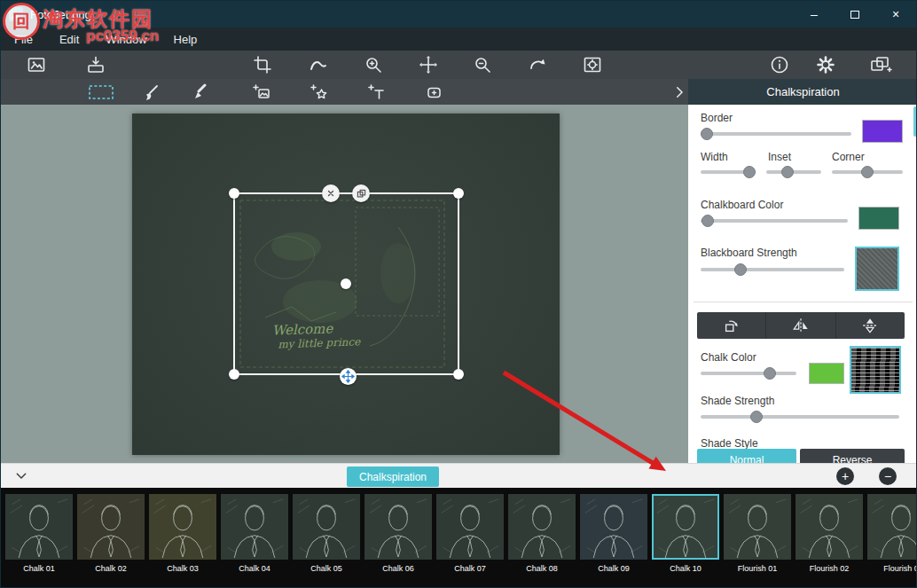  I want to click on menu-window: Window, so click(126, 39).